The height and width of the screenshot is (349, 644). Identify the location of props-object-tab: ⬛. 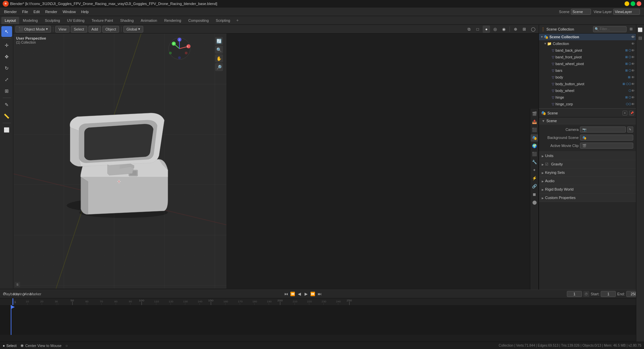
(534, 154).